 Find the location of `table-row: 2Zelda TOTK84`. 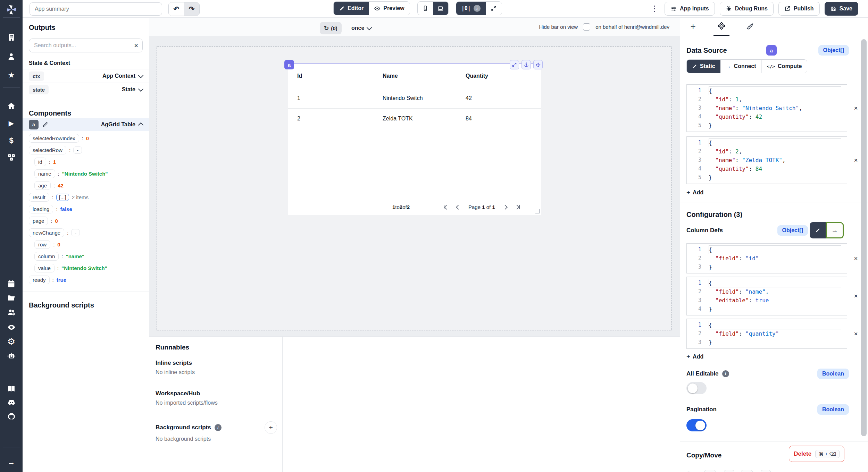

table-row: 2Zelda TOTK84 is located at coordinates (415, 119).